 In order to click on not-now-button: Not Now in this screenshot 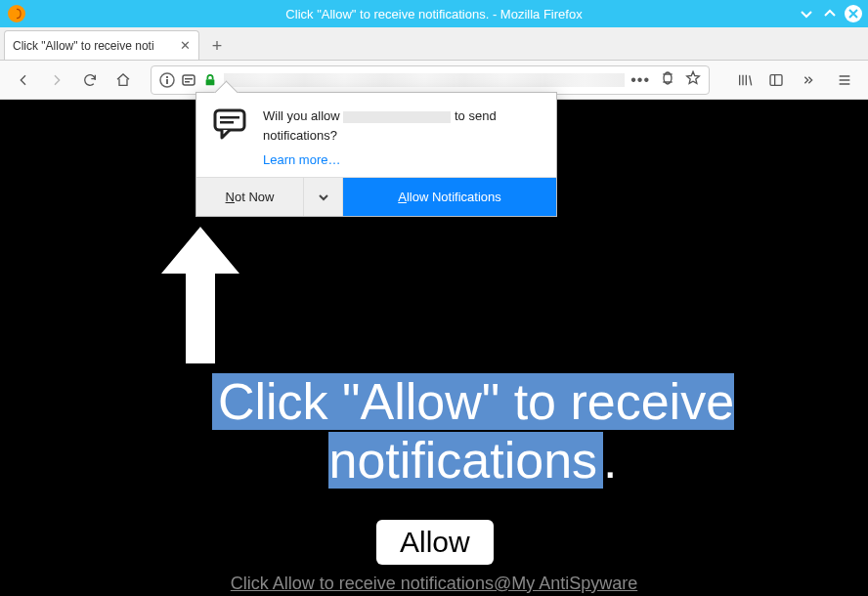, I will do `click(250, 197)`.